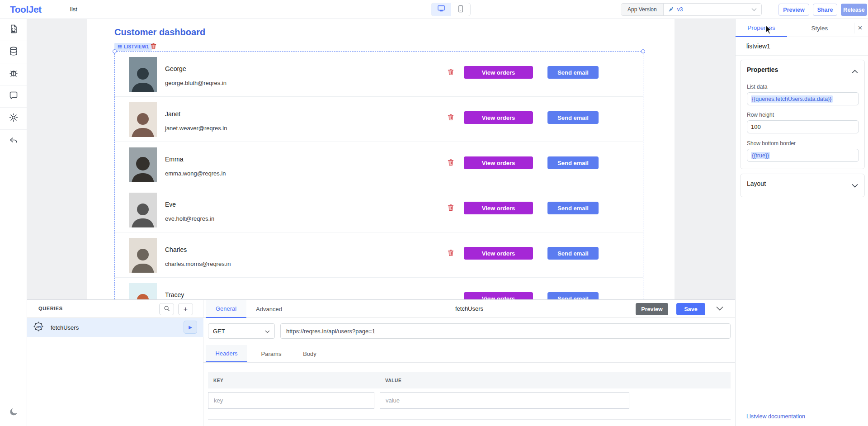  What do you see at coordinates (299, 381) in the screenshot?
I see `key-column-header: KEY` at bounding box center [299, 381].